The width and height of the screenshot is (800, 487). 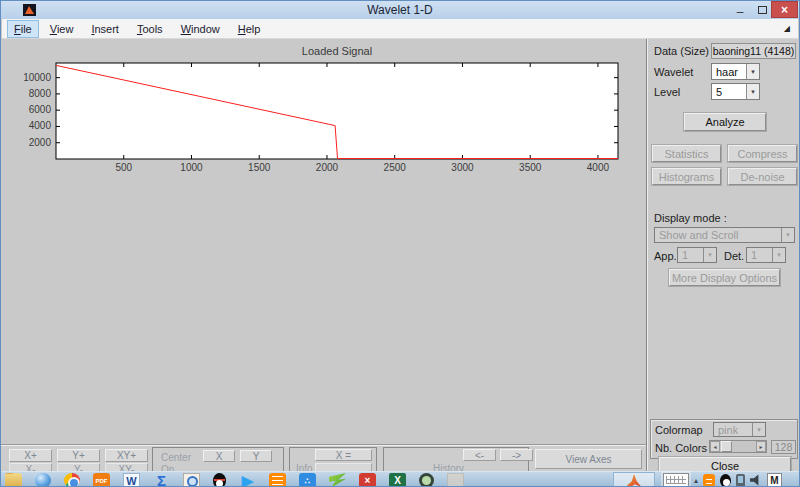 I want to click on minimize-button: –, so click(x=740, y=10).